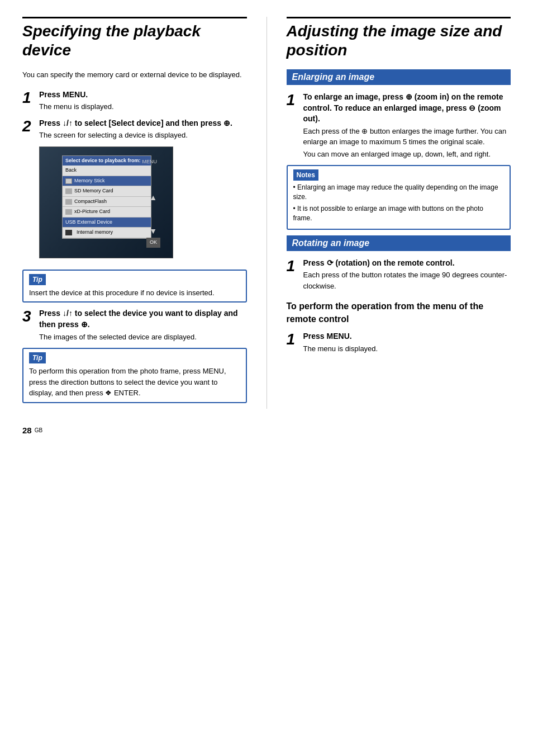 The image size is (533, 756). What do you see at coordinates (107, 202) in the screenshot?
I see `menu-item-cf: CompactFlash` at bounding box center [107, 202].